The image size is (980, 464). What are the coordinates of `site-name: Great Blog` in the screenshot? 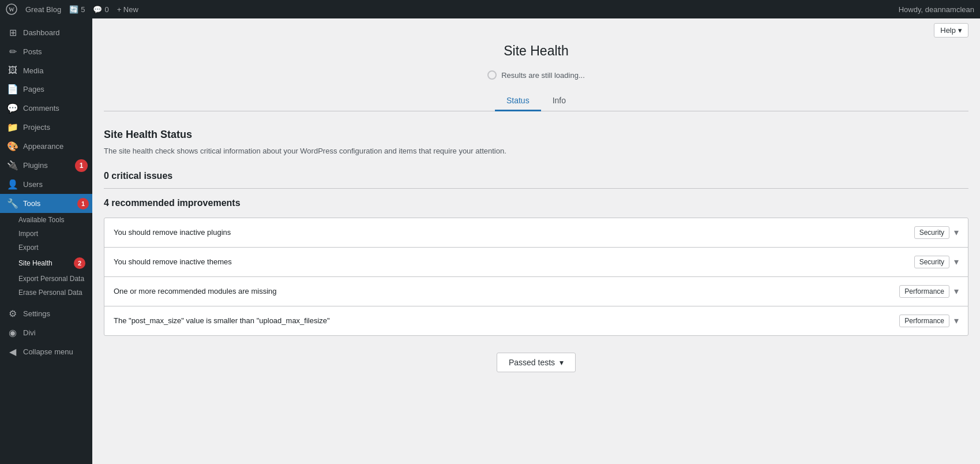 It's located at (43, 9).